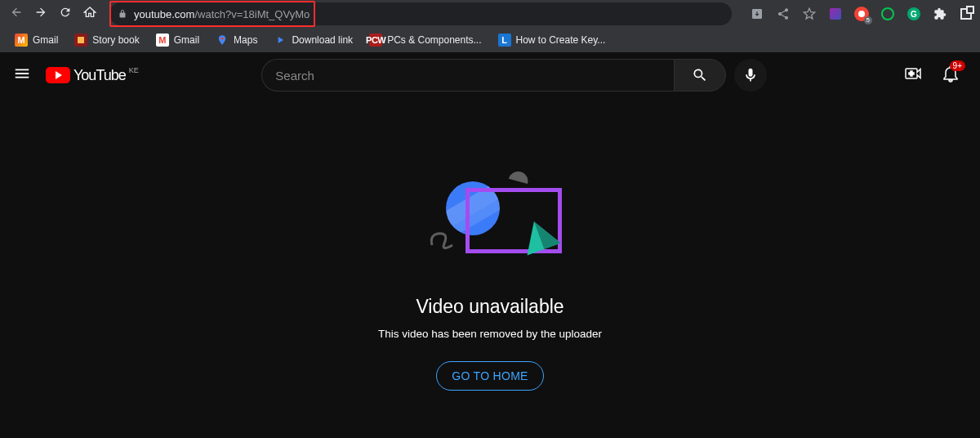 The height and width of the screenshot is (438, 980). What do you see at coordinates (65, 14) in the screenshot?
I see `reload-button` at bounding box center [65, 14].